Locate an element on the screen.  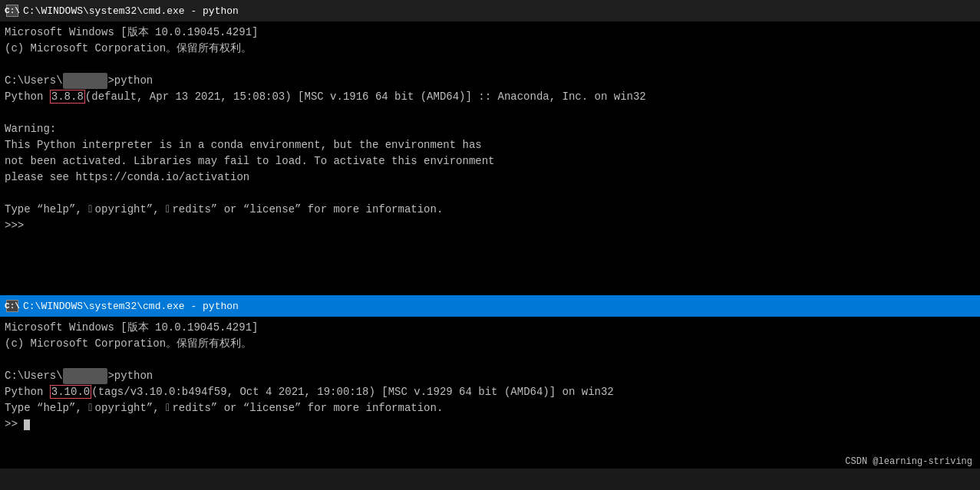
line-warning-3: not been activated. Libraries may fail t… is located at coordinates (490, 161).